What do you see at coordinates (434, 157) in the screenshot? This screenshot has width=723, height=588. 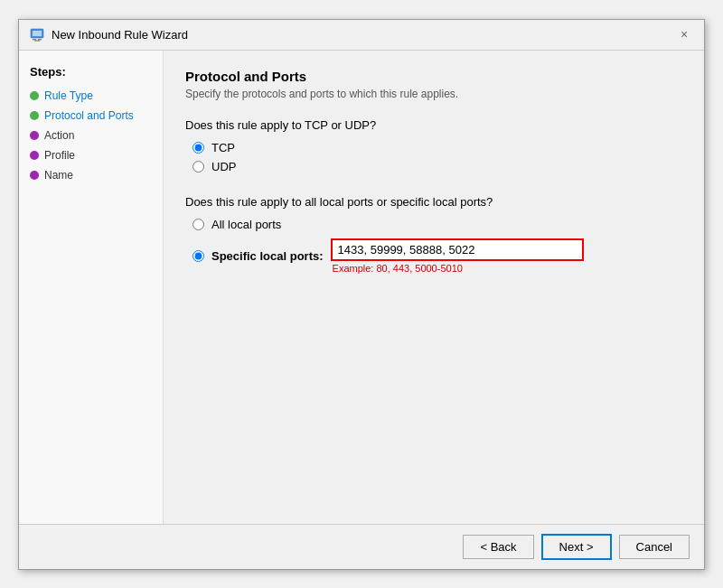 I see `protocol-radio-group: TCP UDP` at bounding box center [434, 157].